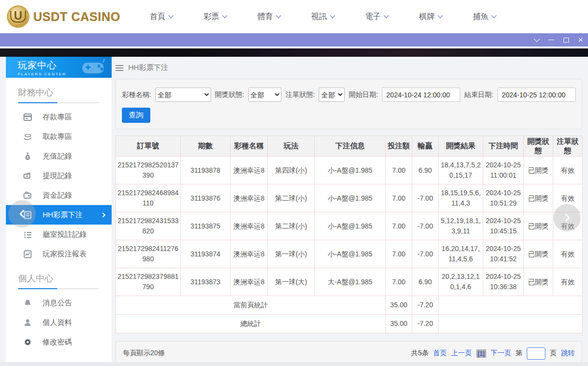 The height and width of the screenshot is (366, 588). Describe the element at coordinates (323, 17) in the screenshot. I see `main-nav: 首頁 彩票 體育 視訊 電子 棋牌 捕魚` at that location.